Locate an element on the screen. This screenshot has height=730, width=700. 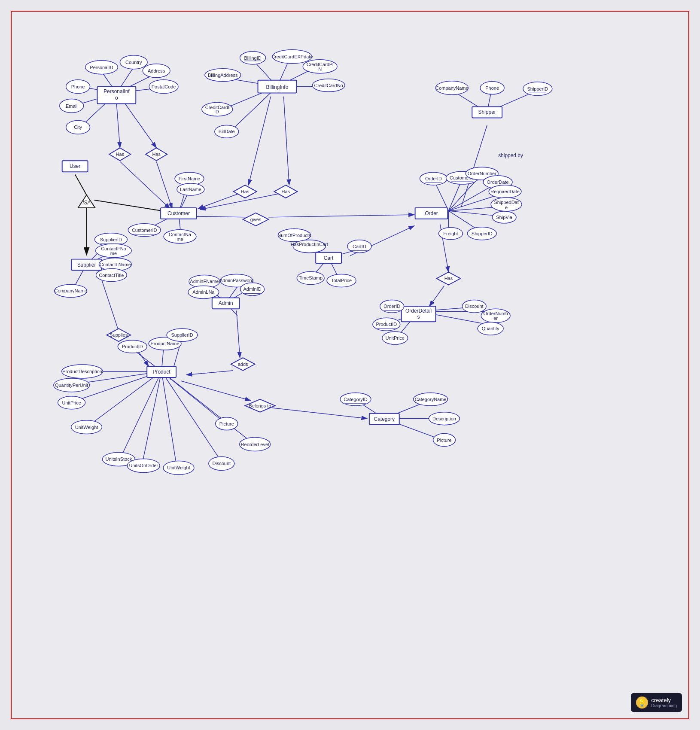
svg-text: LastName is located at coordinates (191, 189).